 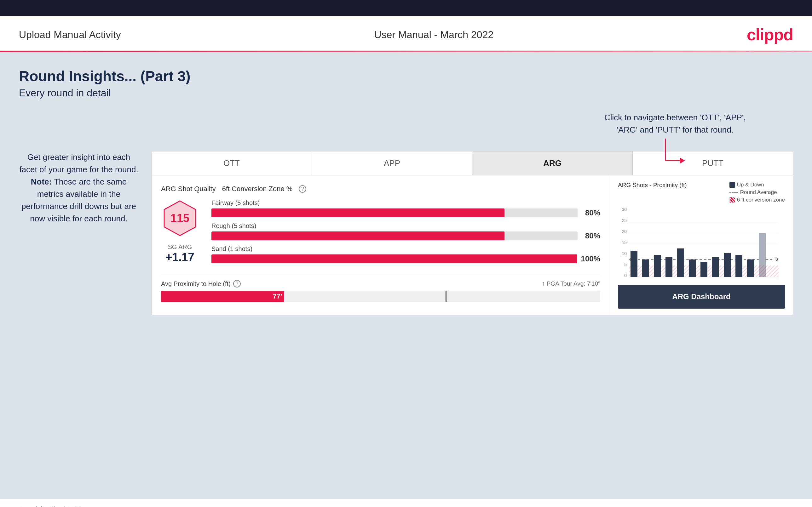 I want to click on proximity-header: Avg Proximity to Hole (ft) ? ↑ PGA Tour …, so click(x=380, y=284).